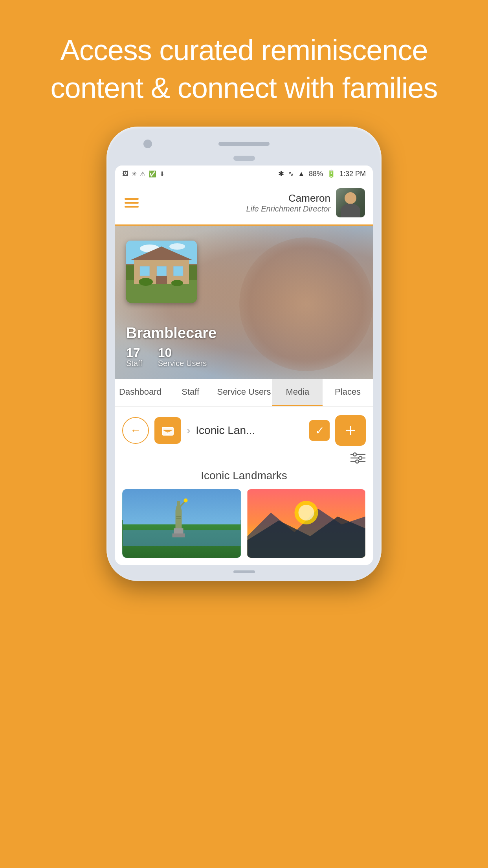 Image resolution: width=488 pixels, height=868 pixels. Describe the element at coordinates (134, 363) in the screenshot. I see `staff-label: Staff` at that location.